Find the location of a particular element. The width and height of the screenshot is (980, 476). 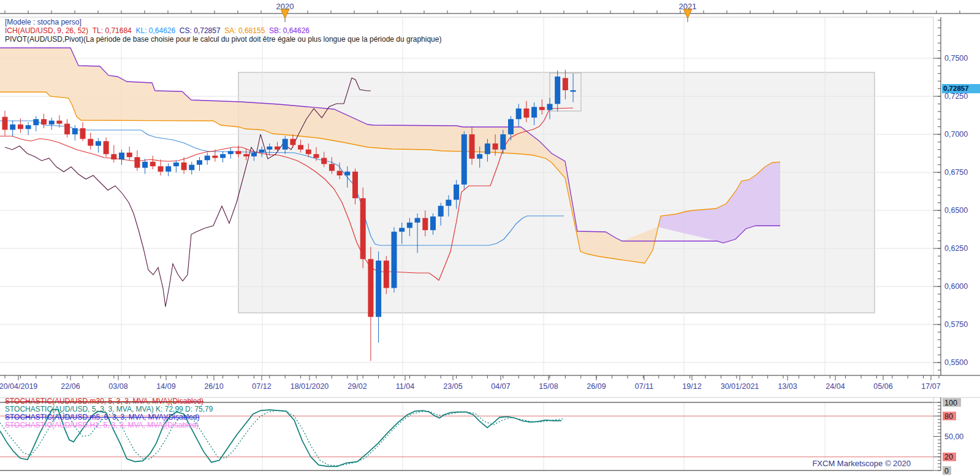

stoch-axis-label: 80 is located at coordinates (949, 416).